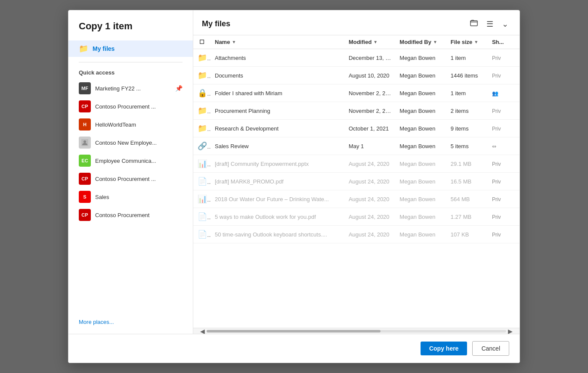 The height and width of the screenshot is (373, 588). Describe the element at coordinates (467, 111) in the screenshot. I see `row-filesize-cell: 2 items` at that location.